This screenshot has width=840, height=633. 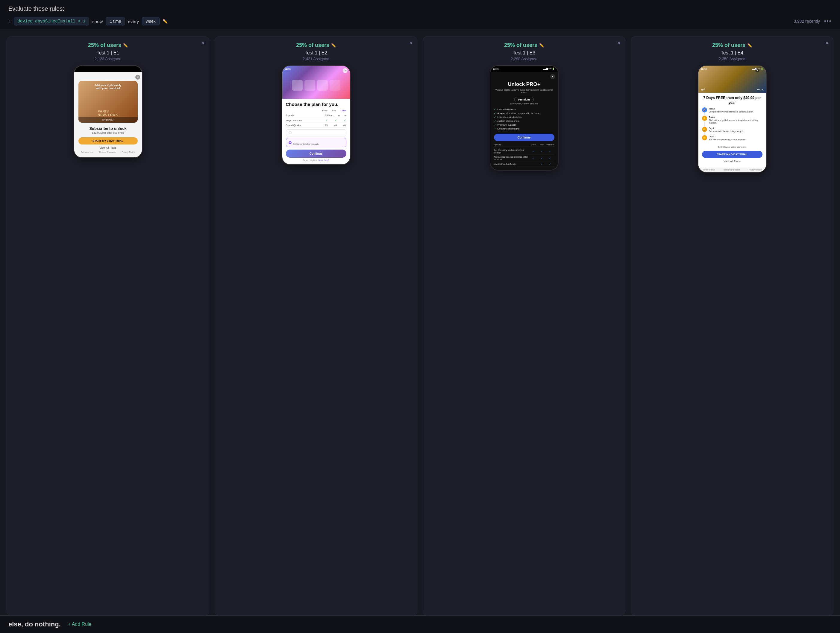 What do you see at coordinates (726, 131) in the screenshot?
I see `timeline-desc-3: Get a reminder before being charged.` at bounding box center [726, 131].